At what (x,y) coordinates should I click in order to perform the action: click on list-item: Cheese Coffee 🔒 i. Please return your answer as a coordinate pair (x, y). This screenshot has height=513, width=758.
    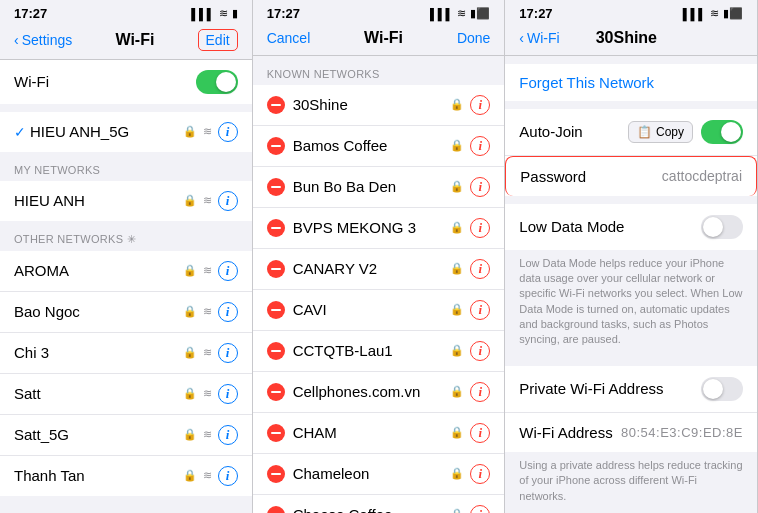
    Looking at the image, I should click on (379, 504).